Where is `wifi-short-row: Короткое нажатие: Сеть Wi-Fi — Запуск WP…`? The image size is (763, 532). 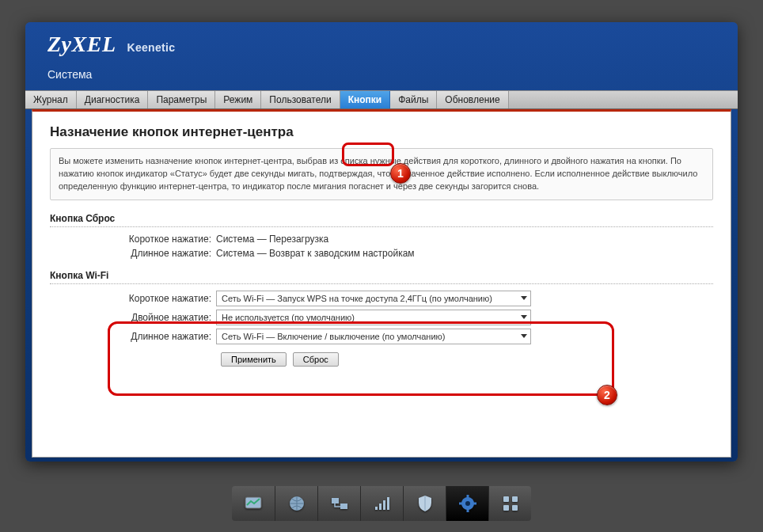 wifi-short-row: Короткое нажатие: Сеть Wi-Fi — Запуск WP… is located at coordinates (382, 298).